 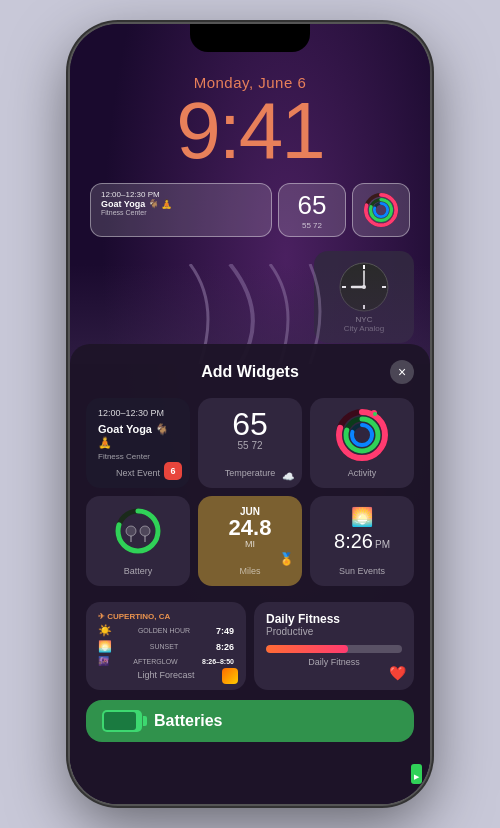 What do you see at coordinates (250, 372) in the screenshot?
I see `sheet-title: Add Widgets` at bounding box center [250, 372].